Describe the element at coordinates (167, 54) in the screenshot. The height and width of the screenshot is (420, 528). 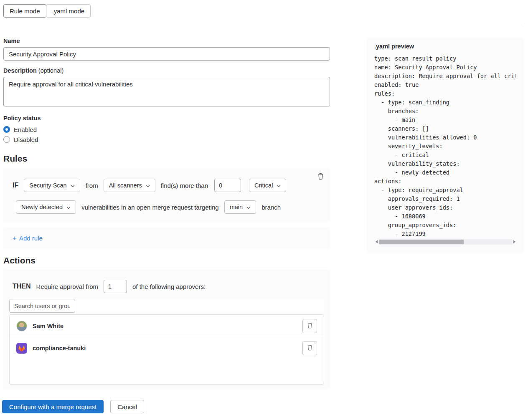
I see `name-input` at that location.